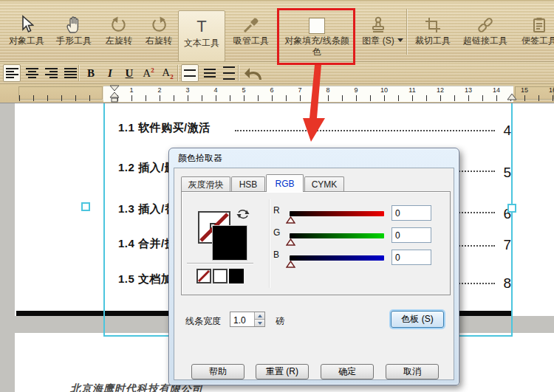 The width and height of the screenshot is (554, 392). What do you see at coordinates (220, 276) in the screenshot?
I see `white-swatch` at bounding box center [220, 276].